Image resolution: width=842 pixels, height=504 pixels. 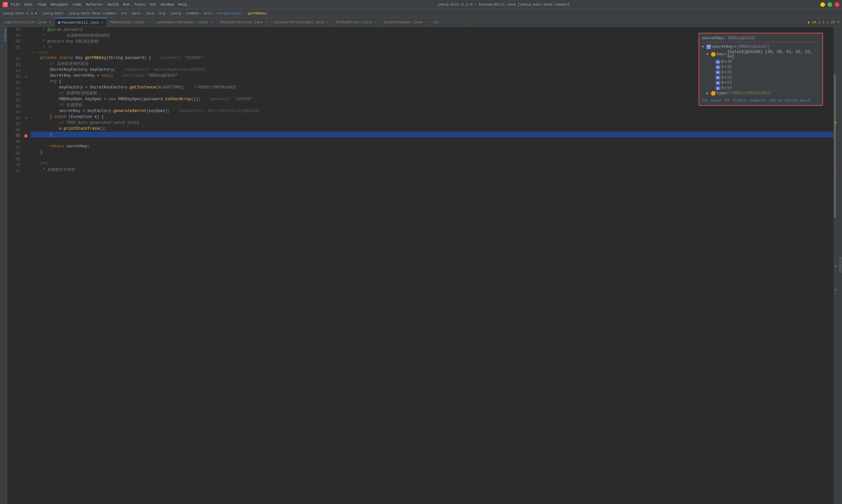 I want to click on line-53: 53, so click(x=14, y=65).